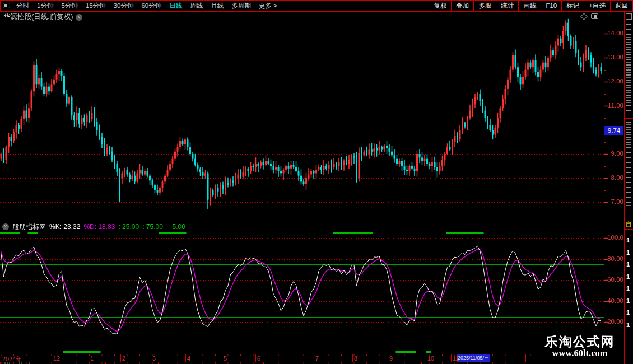  What do you see at coordinates (440, 6) in the screenshot?
I see `toolbar-button-复权: 复权` at bounding box center [440, 6].